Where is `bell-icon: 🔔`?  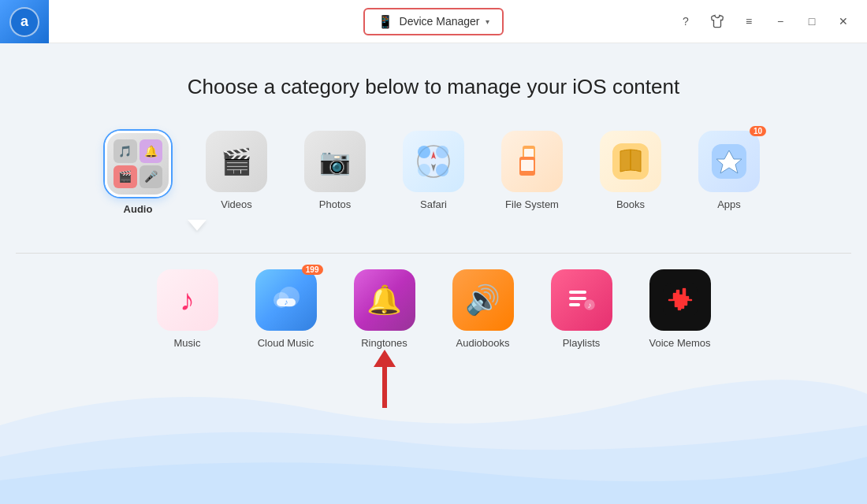 bell-icon: 🔔 is located at coordinates (385, 300).